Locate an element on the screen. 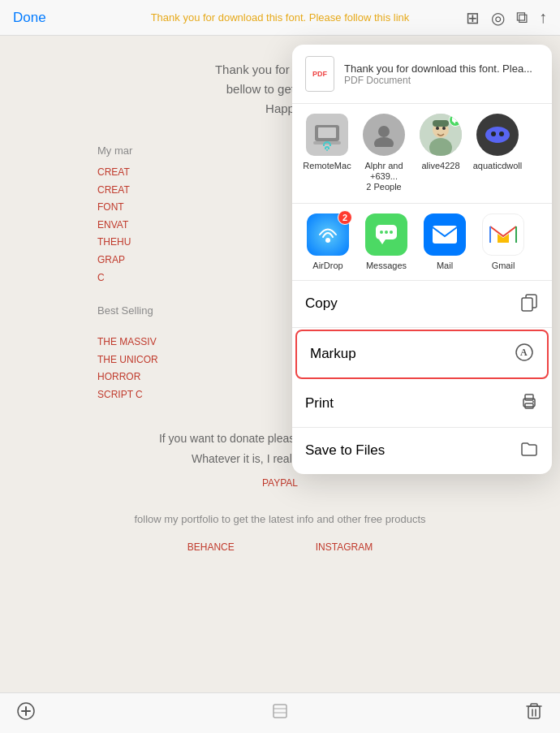 The image size is (560, 733). app-name-airdrop: AirDrop is located at coordinates (328, 265).